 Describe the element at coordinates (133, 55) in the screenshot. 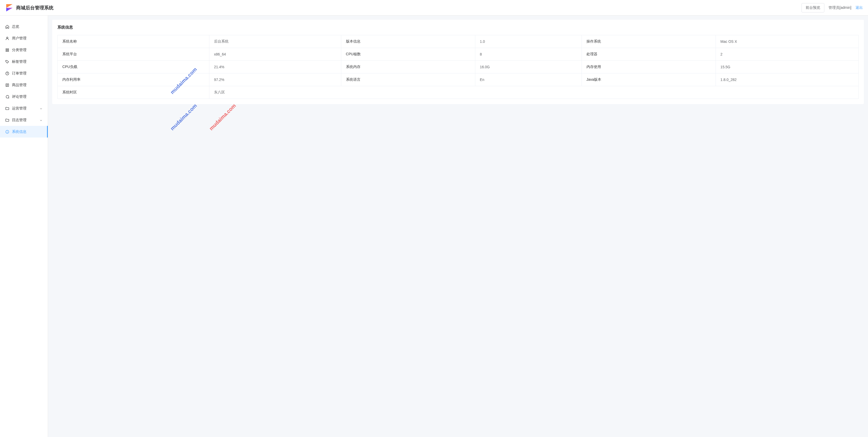

I see `info-label: 系统平台` at that location.